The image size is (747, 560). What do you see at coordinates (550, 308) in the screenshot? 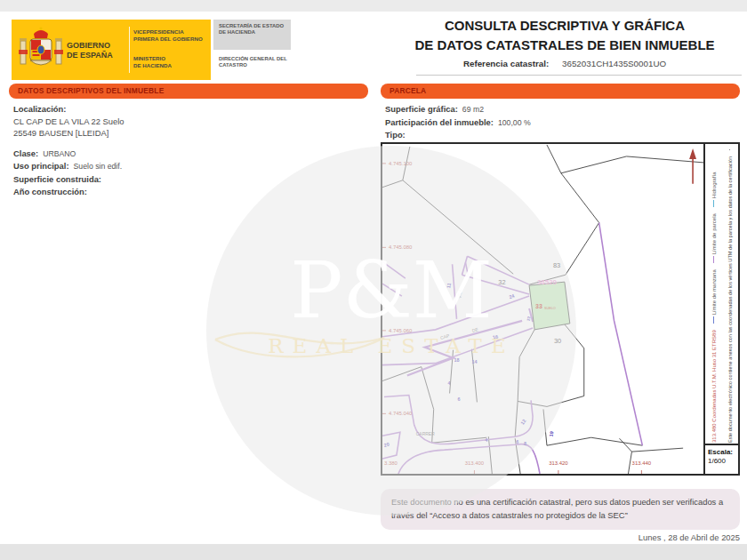
I see `subject-parcel-use: SUELO` at bounding box center [550, 308].